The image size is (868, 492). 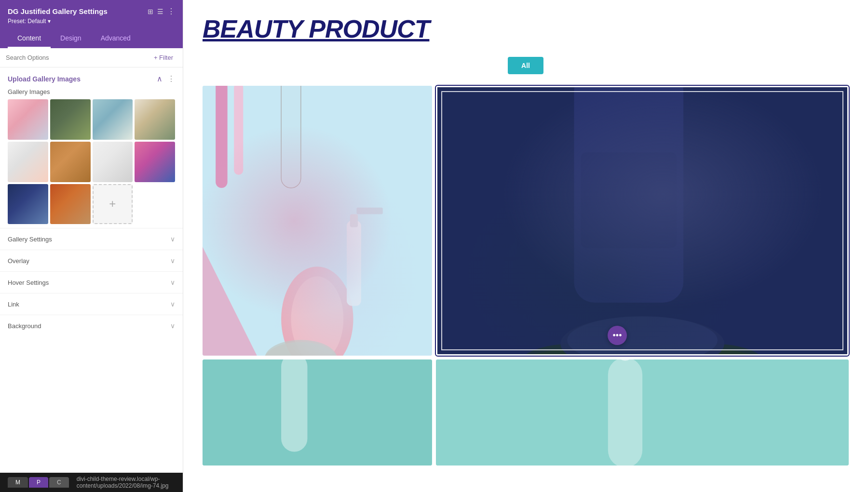 I want to click on gallery-settings-section: Gallery Settings ∨, so click(x=92, y=239).